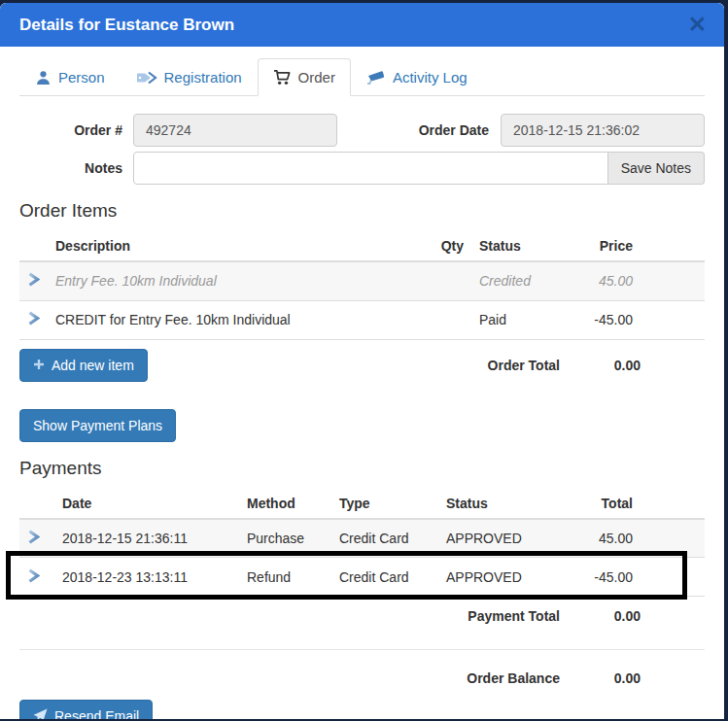  Describe the element at coordinates (362, 320) in the screenshot. I see `order-item-row: CREDIT for Entry Fee. 10km Individual Pa…` at that location.